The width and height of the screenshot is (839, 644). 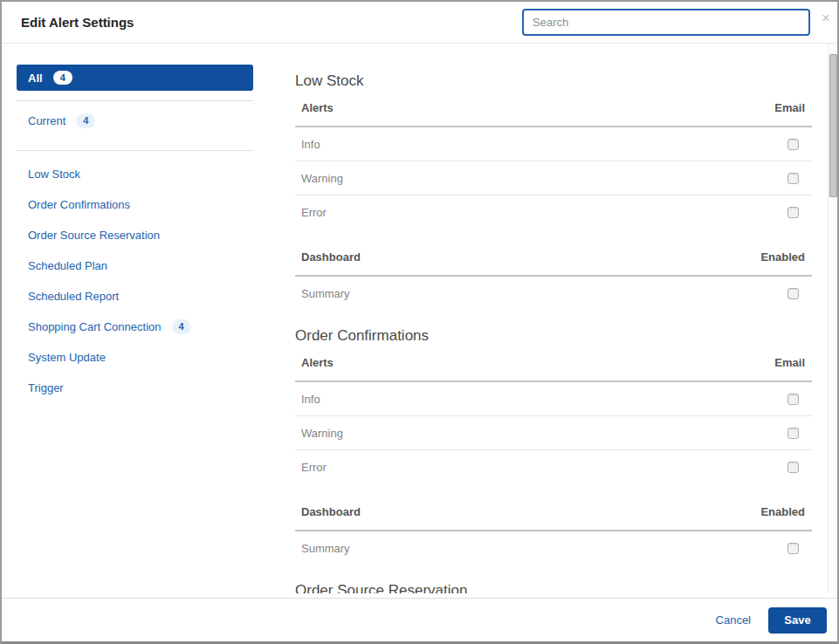 I want to click on all-count-badge: 4, so click(x=63, y=78).